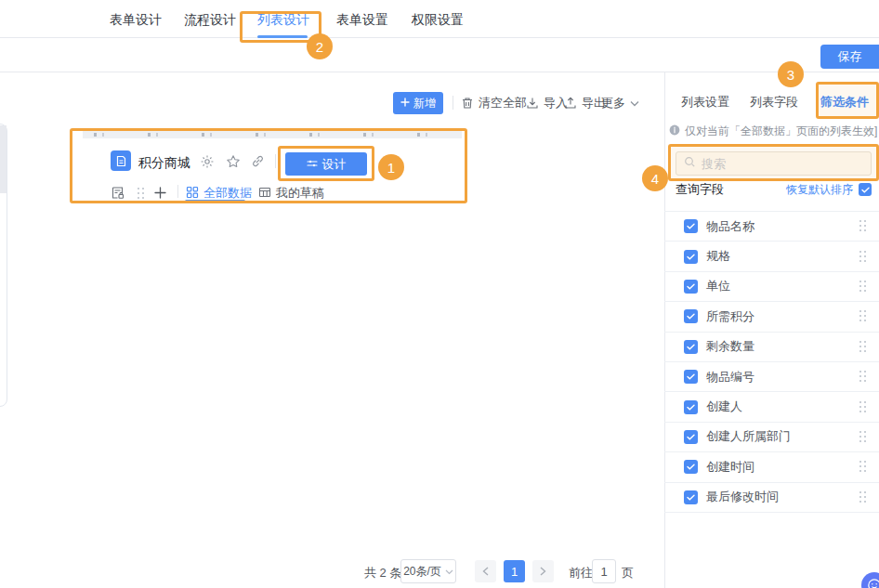  Describe the element at coordinates (428, 571) in the screenshot. I see `page-size-select: 20条/页` at that location.